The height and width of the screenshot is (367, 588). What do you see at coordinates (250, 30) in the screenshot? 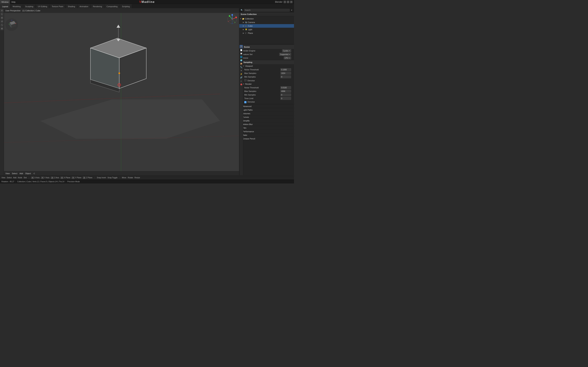
I see `light-label: Light` at bounding box center [250, 30].